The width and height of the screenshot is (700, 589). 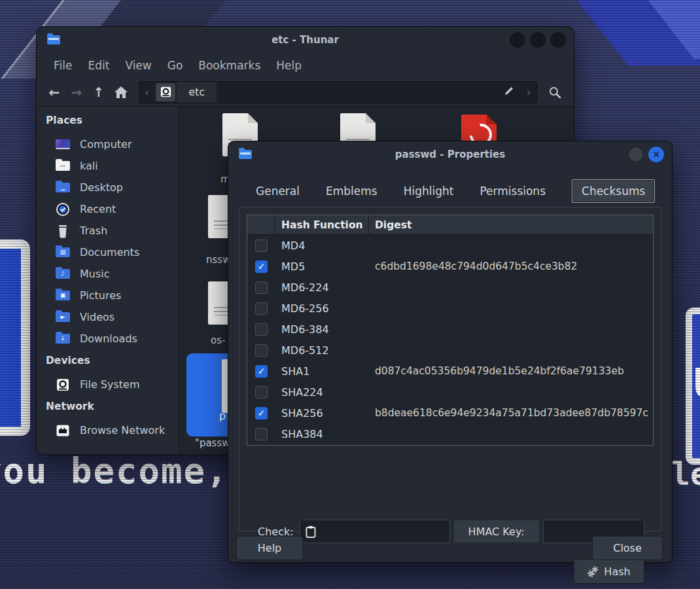 What do you see at coordinates (15, 338) in the screenshot?
I see `wallpaper-bracket-graphic` at bounding box center [15, 338].